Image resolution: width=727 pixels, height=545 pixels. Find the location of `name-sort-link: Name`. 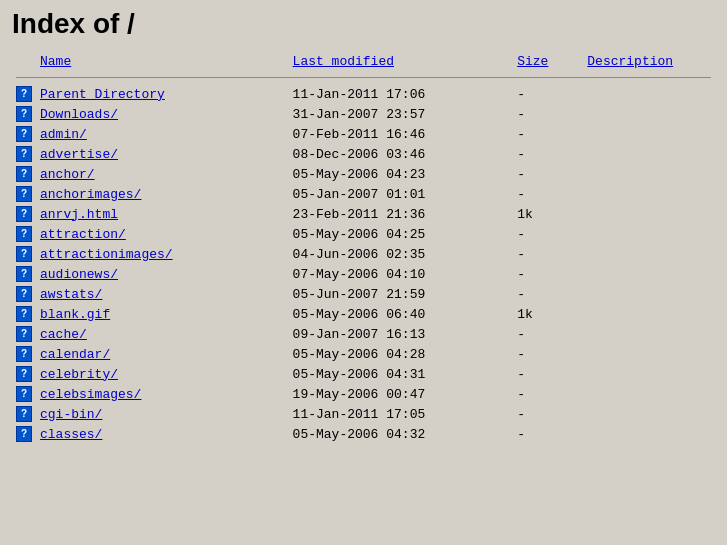

name-sort-link: Name is located at coordinates (56, 62).